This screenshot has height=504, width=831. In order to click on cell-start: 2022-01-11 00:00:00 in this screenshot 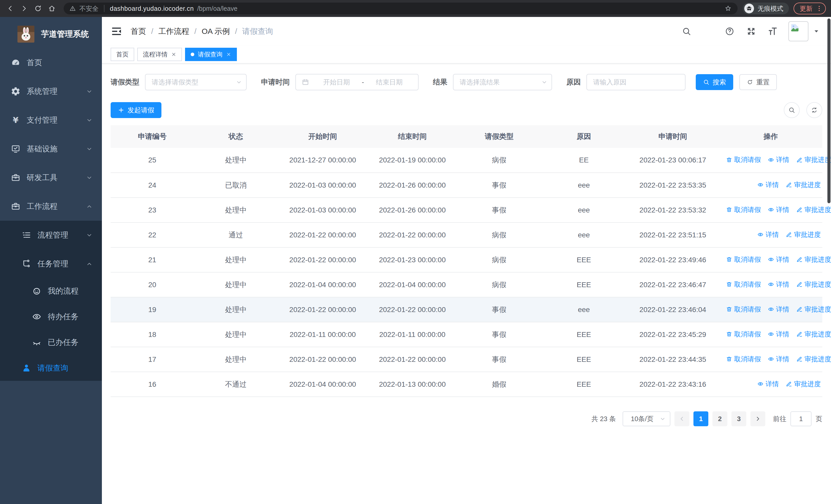, I will do `click(323, 334)`.